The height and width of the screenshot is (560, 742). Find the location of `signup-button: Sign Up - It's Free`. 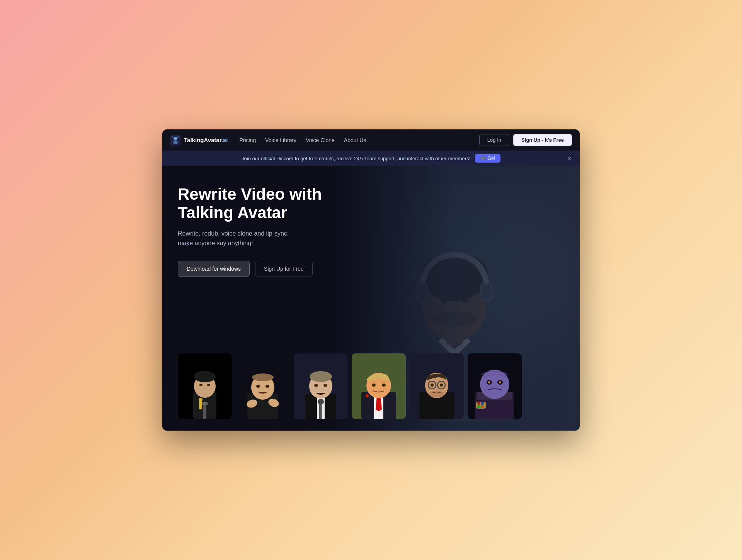

signup-button: Sign Up - It's Free is located at coordinates (543, 140).